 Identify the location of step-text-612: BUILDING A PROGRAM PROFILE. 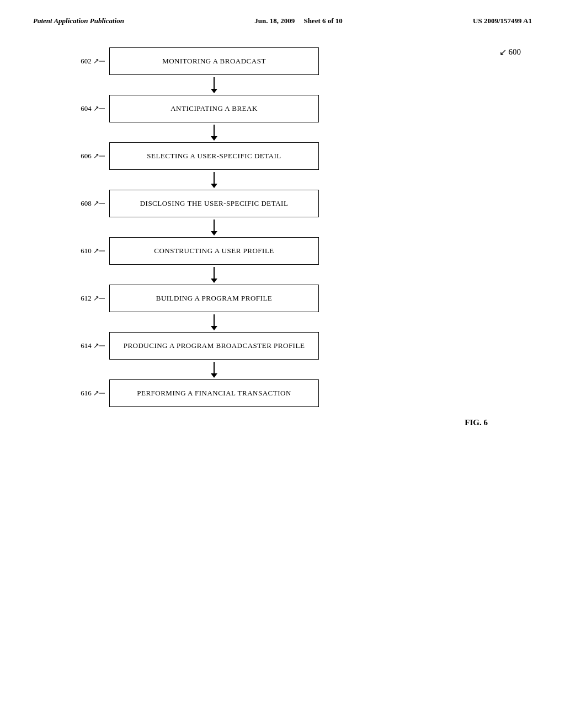
(214, 298).